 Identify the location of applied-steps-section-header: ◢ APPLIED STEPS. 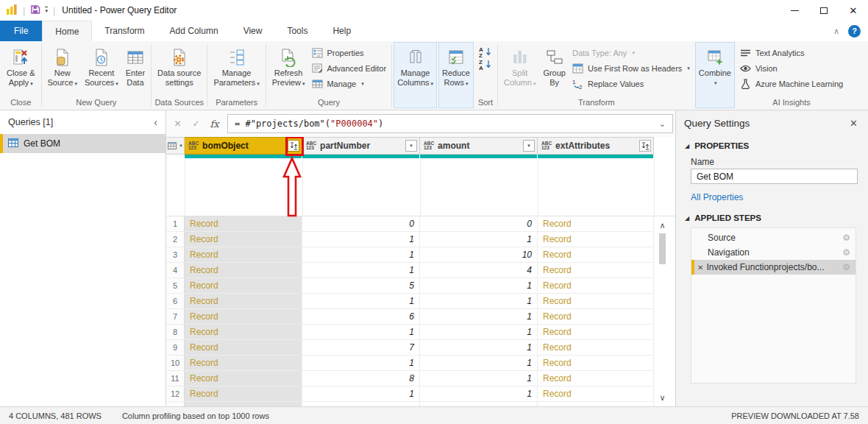
(771, 218).